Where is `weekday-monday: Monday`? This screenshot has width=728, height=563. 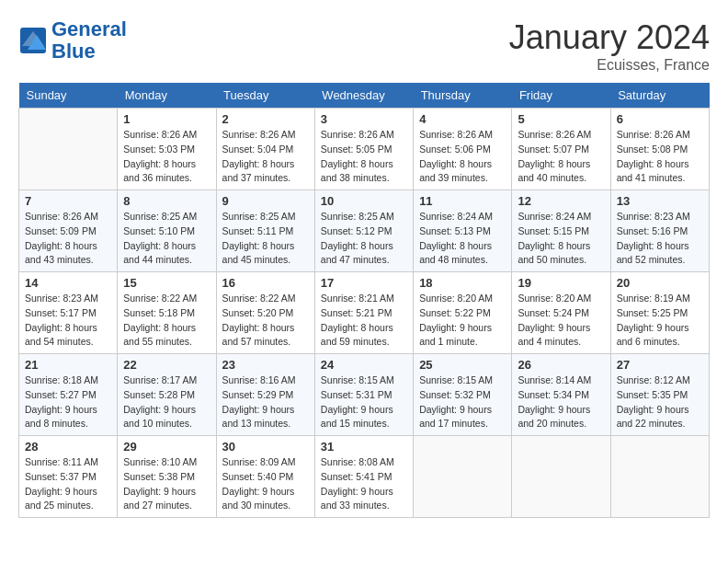 weekday-monday: Monday is located at coordinates (167, 96).